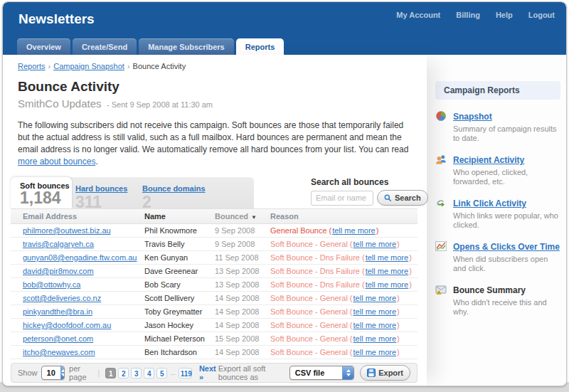  I want to click on page-last: 119, so click(185, 373).